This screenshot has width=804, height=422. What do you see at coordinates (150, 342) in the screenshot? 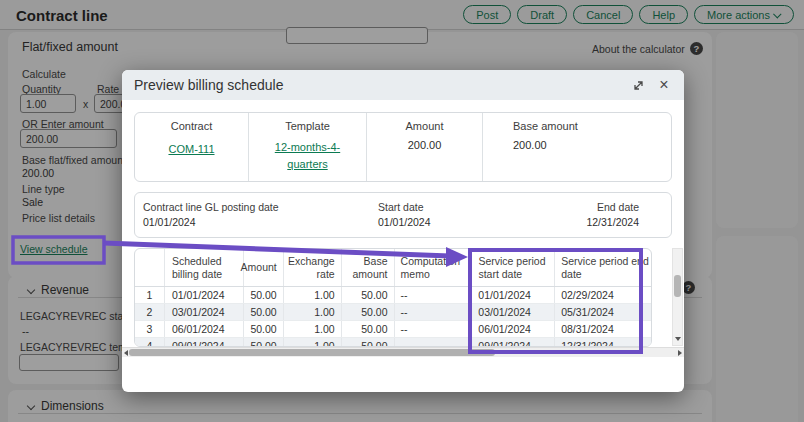
I see `table-cell-row-number: 4` at bounding box center [150, 342].